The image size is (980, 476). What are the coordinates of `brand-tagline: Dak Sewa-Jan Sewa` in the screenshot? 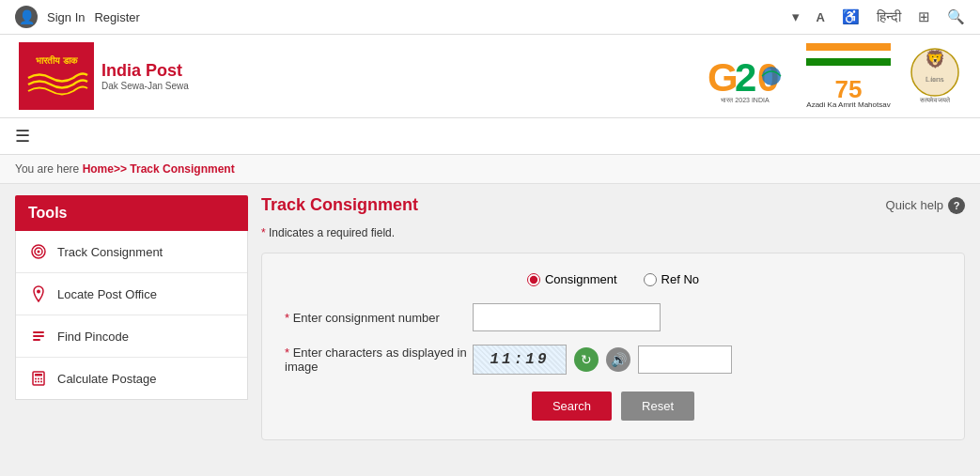 It's located at (145, 86).